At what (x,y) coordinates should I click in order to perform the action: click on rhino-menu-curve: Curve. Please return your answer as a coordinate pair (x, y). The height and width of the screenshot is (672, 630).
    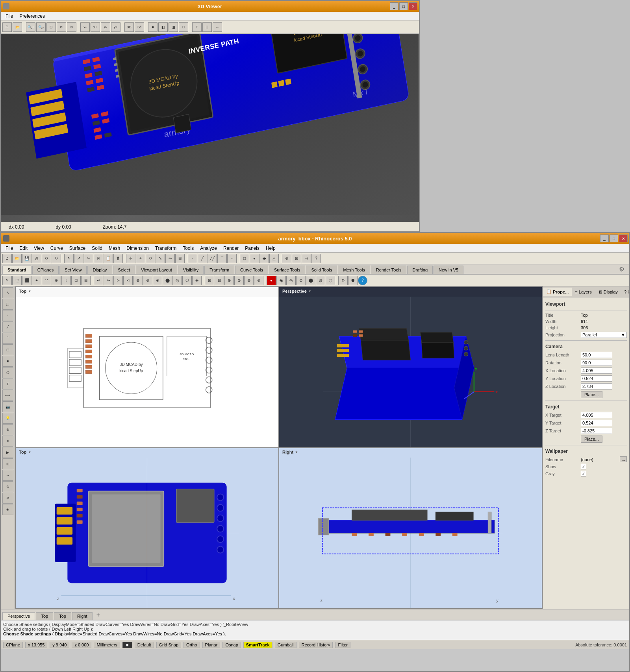
    Looking at the image, I should click on (57, 248).